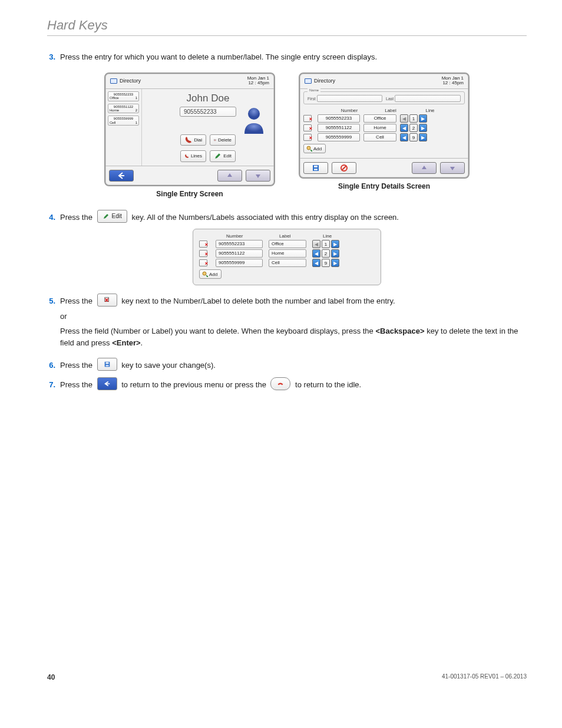 The image size is (562, 728). I want to click on first-label: First, so click(312, 99).